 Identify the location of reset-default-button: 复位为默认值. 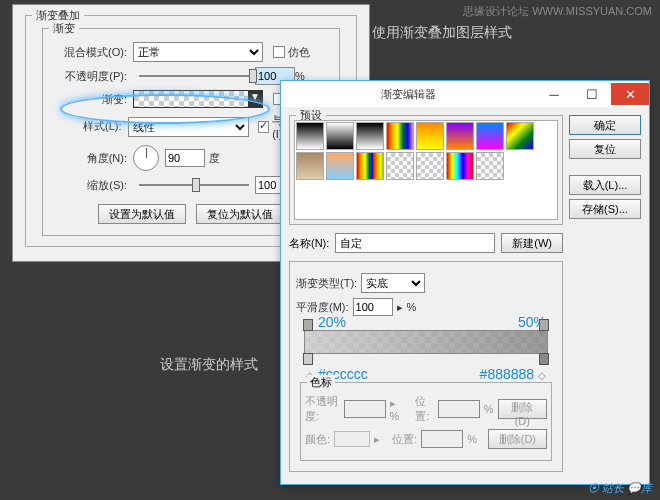
(240, 214).